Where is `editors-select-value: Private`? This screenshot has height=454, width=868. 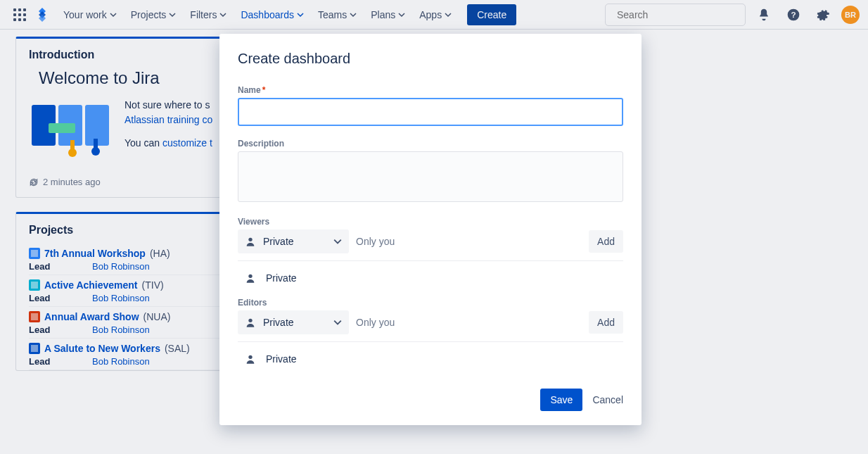 editors-select-value: Private is located at coordinates (279, 322).